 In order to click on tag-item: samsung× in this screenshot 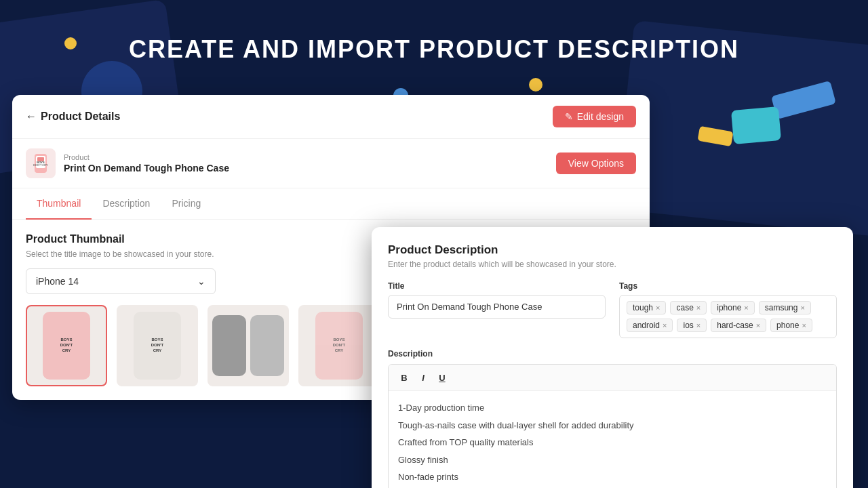, I will do `click(785, 308)`.